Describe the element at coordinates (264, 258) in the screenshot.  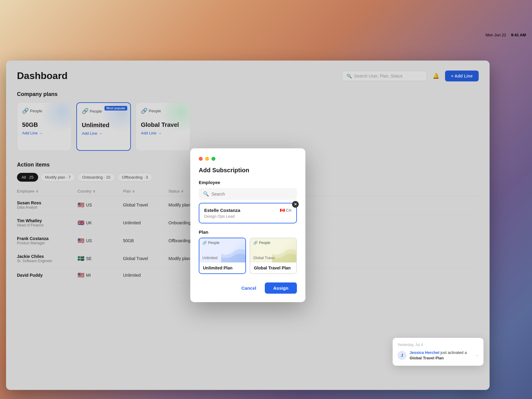
I see `plan-preview-label: Global Travel` at that location.